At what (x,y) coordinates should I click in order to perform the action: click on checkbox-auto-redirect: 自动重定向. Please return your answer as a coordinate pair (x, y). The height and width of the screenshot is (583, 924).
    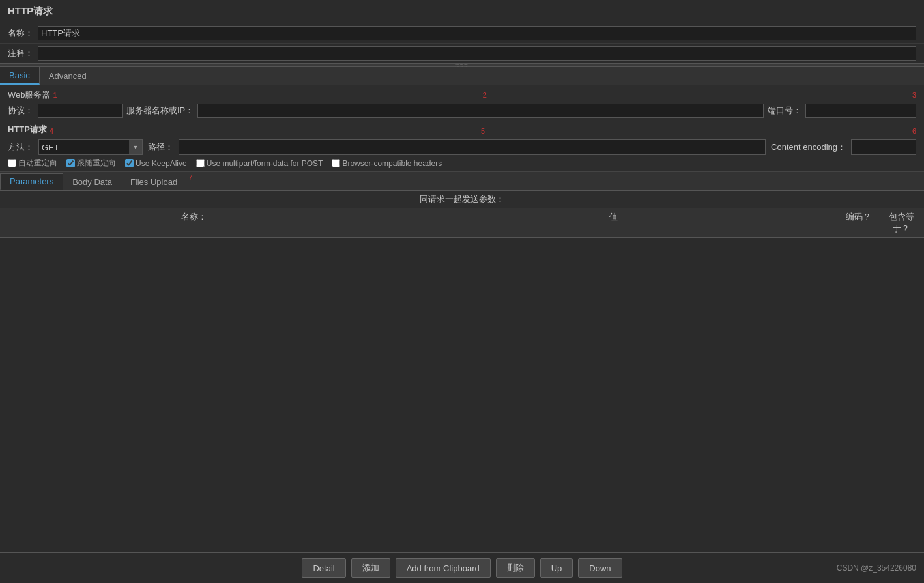
    Looking at the image, I should click on (33, 163).